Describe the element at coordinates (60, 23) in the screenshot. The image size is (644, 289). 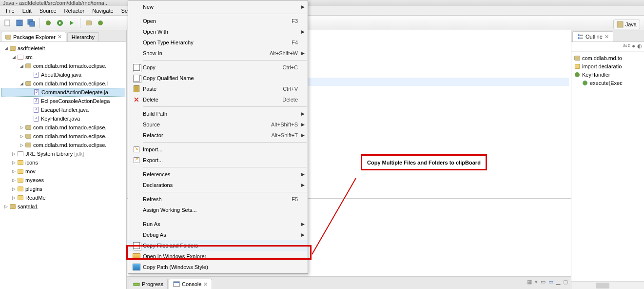
I see `run-button` at that location.